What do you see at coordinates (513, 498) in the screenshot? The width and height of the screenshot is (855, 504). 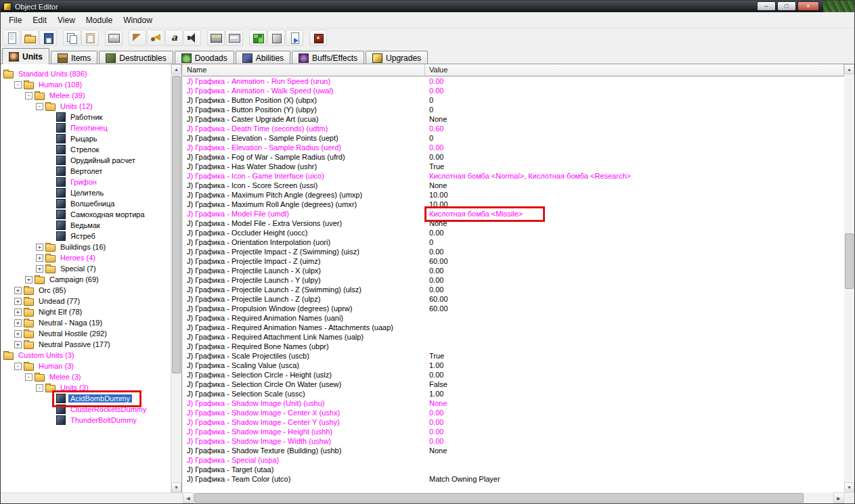 I see `grid-horizontal-scrollbar: ◀ ▶` at bounding box center [513, 498].